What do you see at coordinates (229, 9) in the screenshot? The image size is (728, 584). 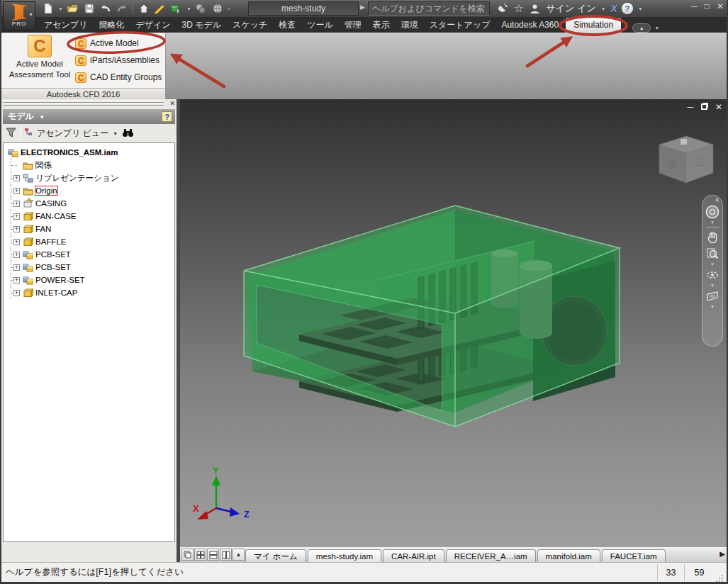 I see `qat-expand-icon: »` at bounding box center [229, 9].